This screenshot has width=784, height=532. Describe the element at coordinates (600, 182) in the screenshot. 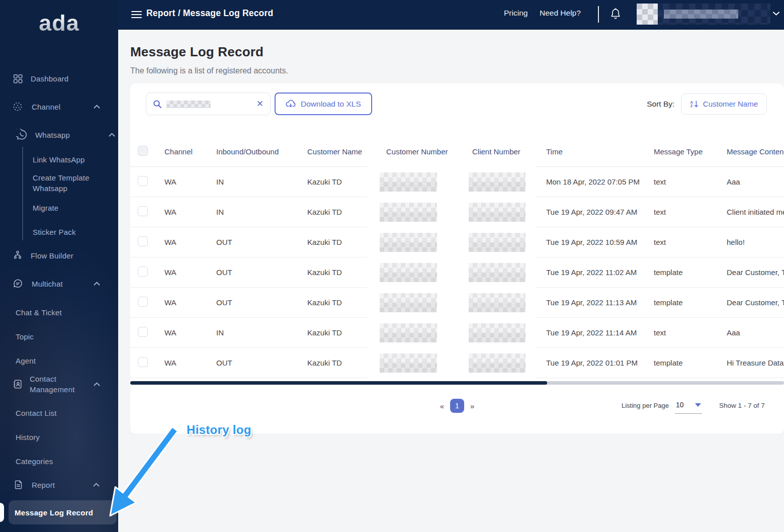

I see `cell-time: Mon 18 Apr, 2022 07:05 PM` at that location.